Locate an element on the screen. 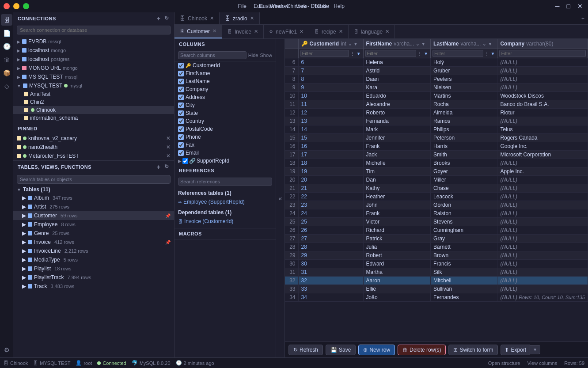 The image size is (588, 368). table-row: 19 19 Tim Goyer Apple Inc. is located at coordinates (436, 171).